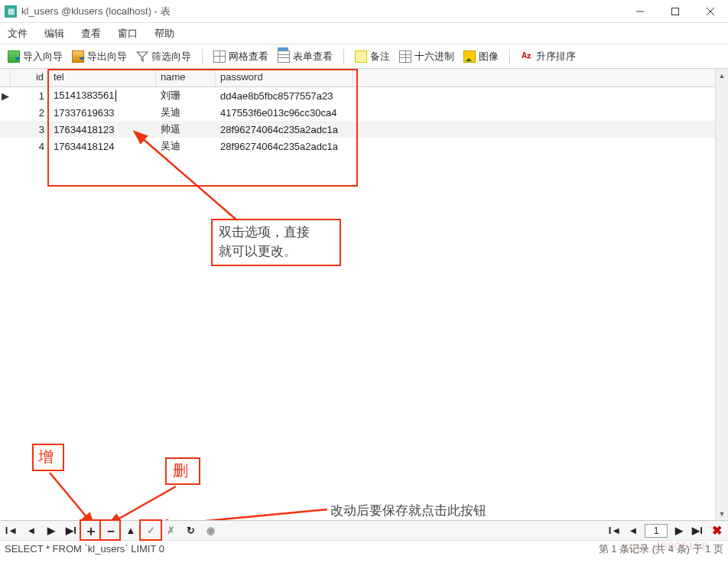  What do you see at coordinates (675, 11) in the screenshot?
I see `maximize-button` at bounding box center [675, 11].